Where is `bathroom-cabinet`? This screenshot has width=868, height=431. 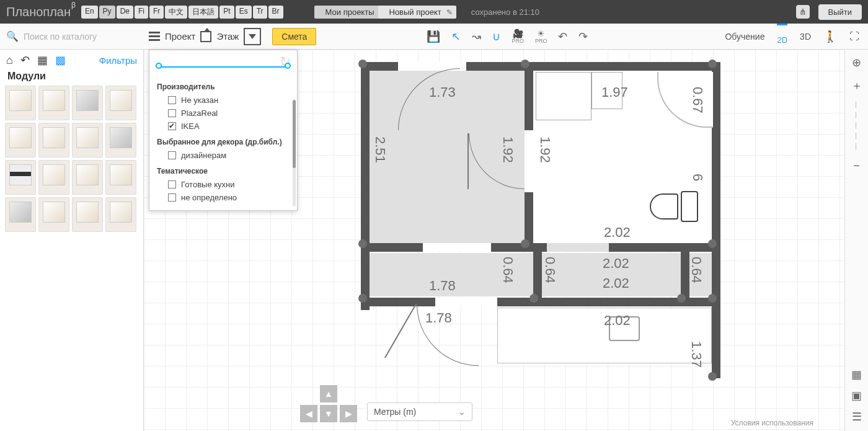 bathroom-cabinet is located at coordinates (564, 96).